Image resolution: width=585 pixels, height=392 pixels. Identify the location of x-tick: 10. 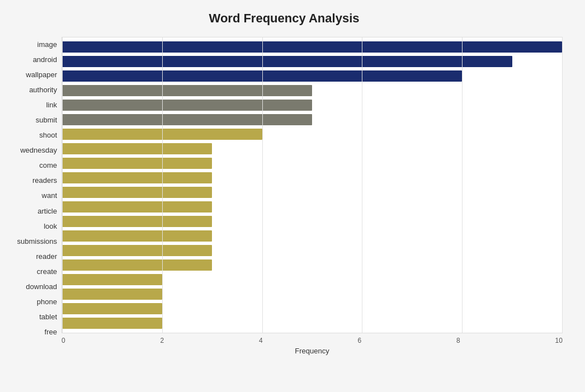
(559, 341).